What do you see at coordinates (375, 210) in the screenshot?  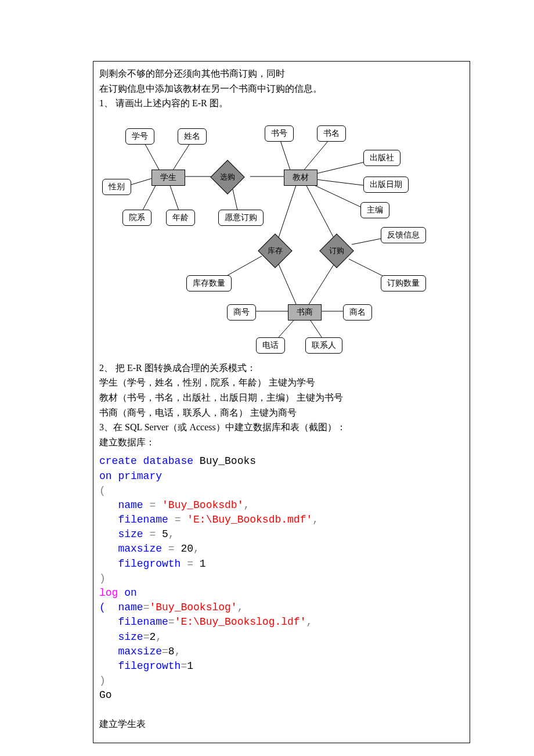 I see `attr-editor: 主编` at bounding box center [375, 210].